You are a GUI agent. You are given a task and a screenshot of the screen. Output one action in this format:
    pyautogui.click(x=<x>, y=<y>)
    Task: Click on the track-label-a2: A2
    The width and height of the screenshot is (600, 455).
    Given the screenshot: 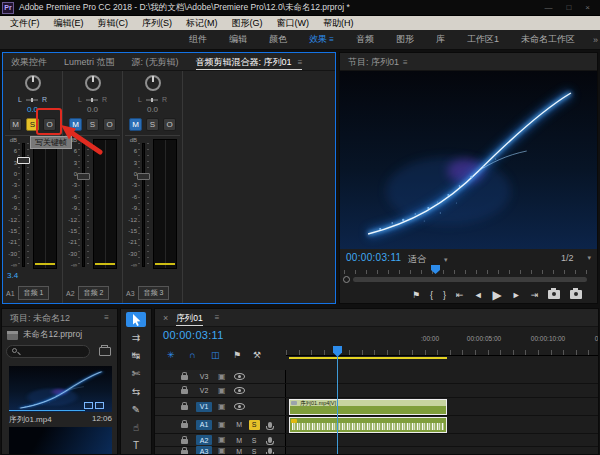 What is the action you would take?
    pyautogui.click(x=204, y=440)
    